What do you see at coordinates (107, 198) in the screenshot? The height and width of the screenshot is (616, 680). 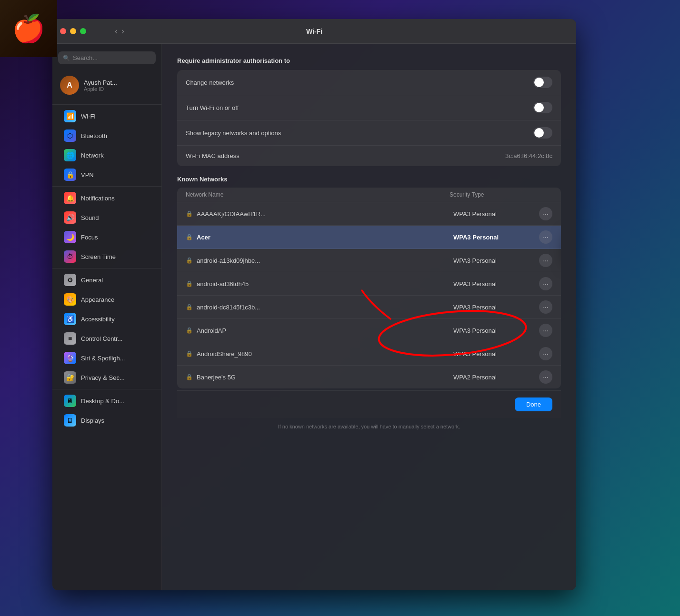 I see `sidebar-item-notifications: 🔔 Notifications` at bounding box center [107, 198].